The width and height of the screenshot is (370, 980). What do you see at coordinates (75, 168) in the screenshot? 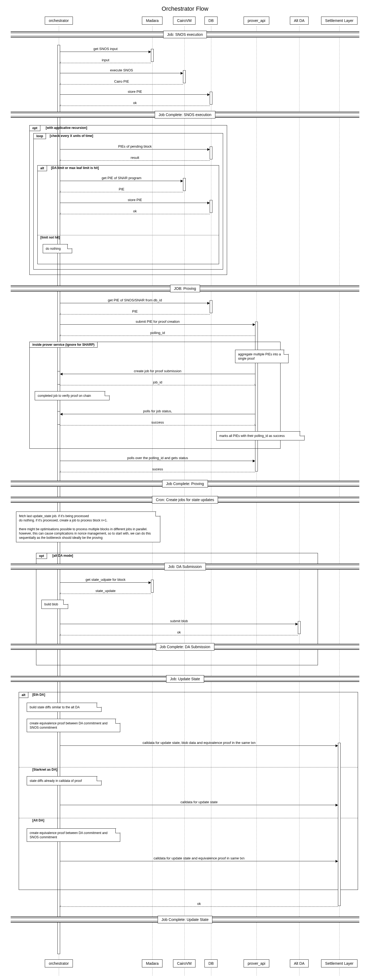
I see `frame-guard: [DA limit or max leaf limit is hit]` at bounding box center [75, 168].